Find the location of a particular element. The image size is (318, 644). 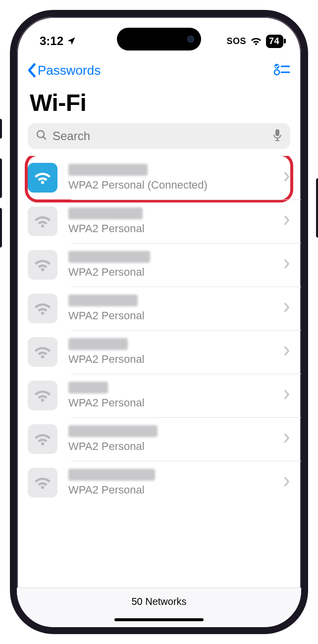

search-icon is located at coordinates (42, 136).